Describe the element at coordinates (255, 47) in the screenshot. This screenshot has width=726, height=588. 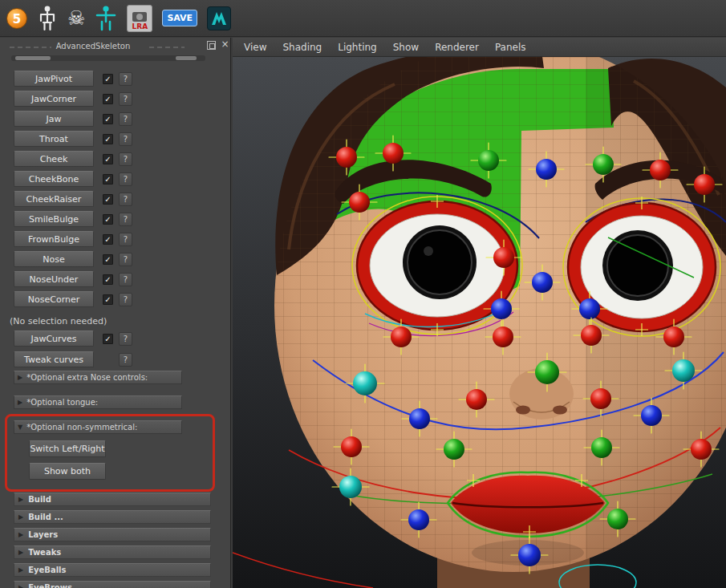
I see `menu-item-view: View` at that location.